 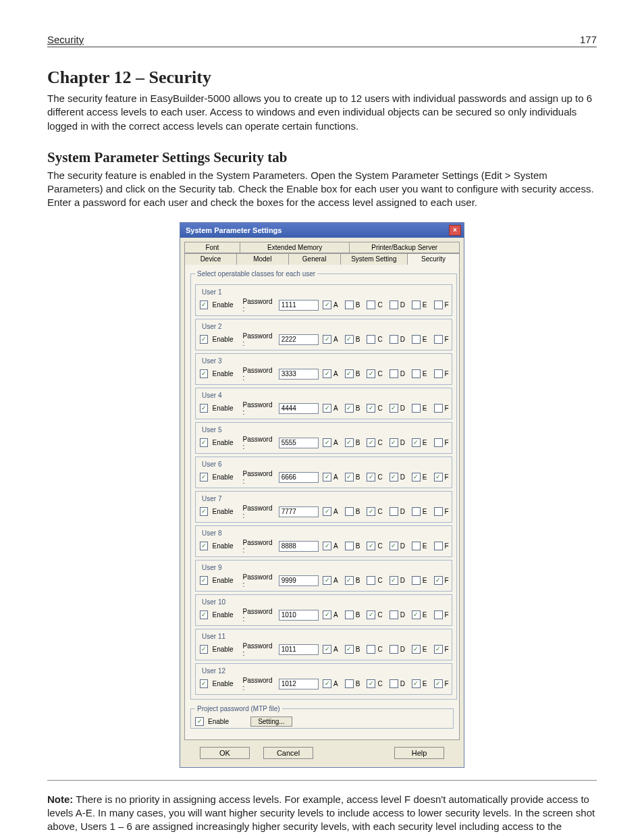 I want to click on cancel-button: Cancel, so click(x=288, y=753).